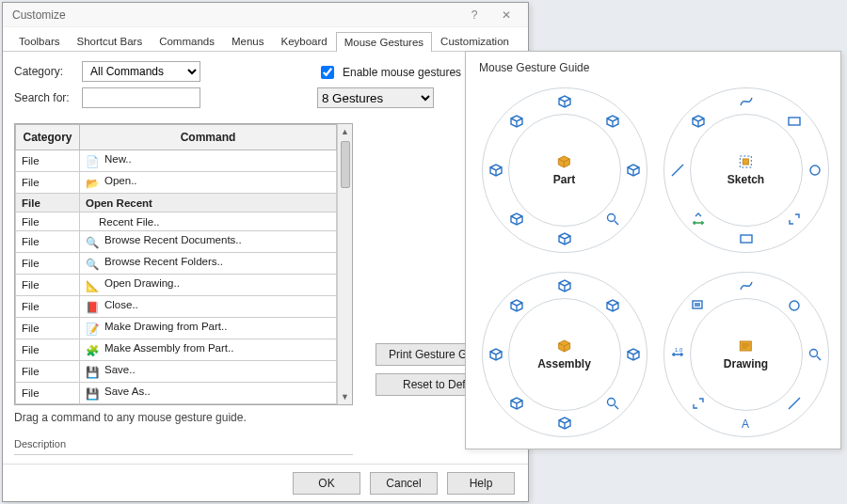 The width and height of the screenshot is (847, 504). Describe the element at coordinates (177, 263) in the screenshot. I see `table-row: File🔍Browse Recent Folders..` at that location.